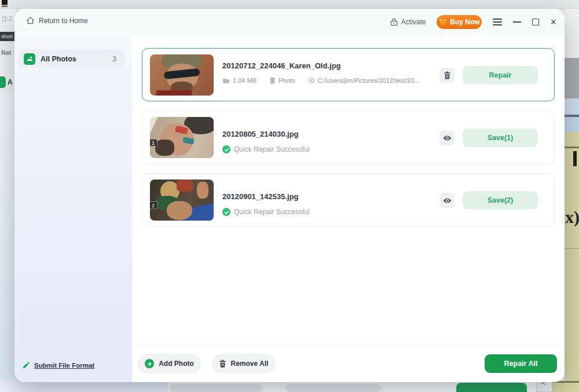 This screenshot has height=392, width=579. I want to click on repair-button: Repair, so click(500, 75).